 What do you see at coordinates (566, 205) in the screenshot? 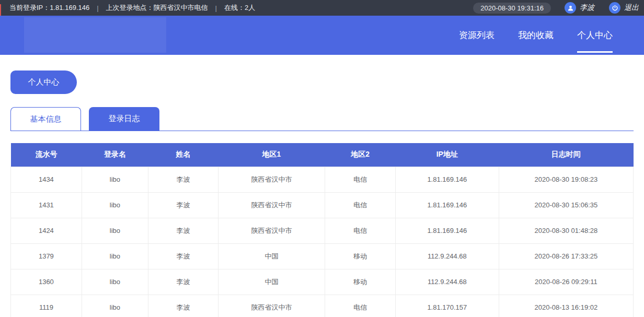
I see `table-cell: 2020-08-30 15:06:35` at bounding box center [566, 205].